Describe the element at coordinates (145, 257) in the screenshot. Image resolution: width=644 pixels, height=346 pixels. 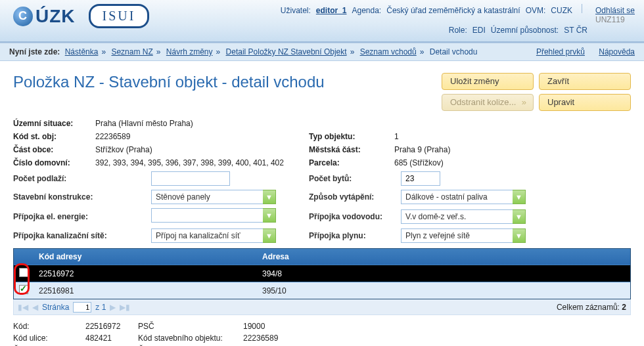
I see `col-code-header: Kód adresy` at that location.